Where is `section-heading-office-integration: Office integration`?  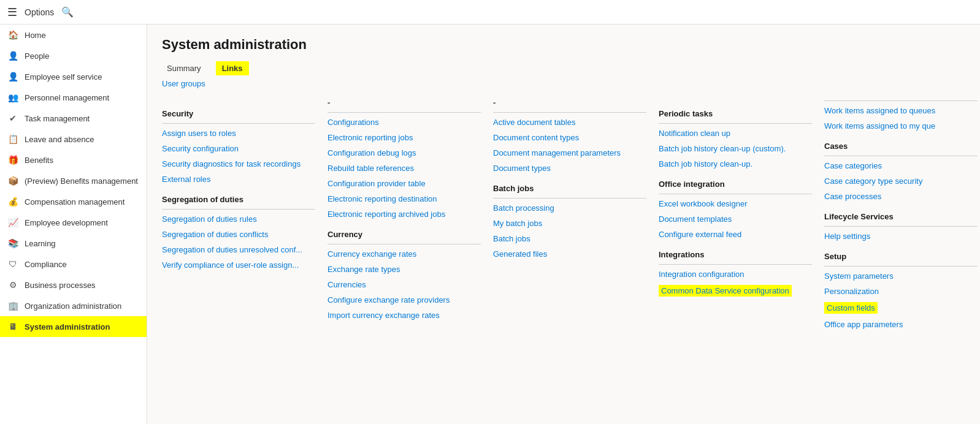
section-heading-office-integration: Office integration is located at coordinates (735, 184).